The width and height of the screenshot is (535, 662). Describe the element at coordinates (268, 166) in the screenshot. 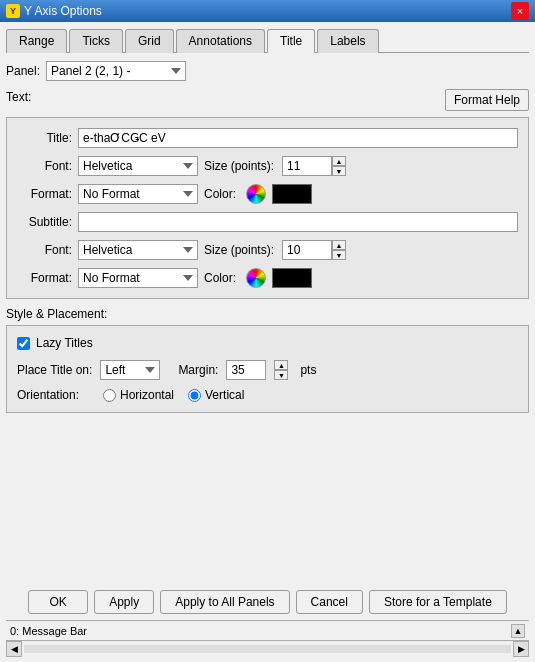

I see `title-font-row: Font: Helvetica Arial Times New Roman Si…` at that location.